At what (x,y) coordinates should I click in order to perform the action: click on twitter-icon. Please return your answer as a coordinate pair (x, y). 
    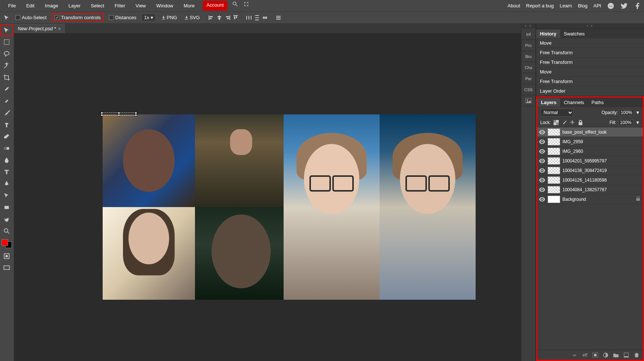
    Looking at the image, I should click on (624, 6).